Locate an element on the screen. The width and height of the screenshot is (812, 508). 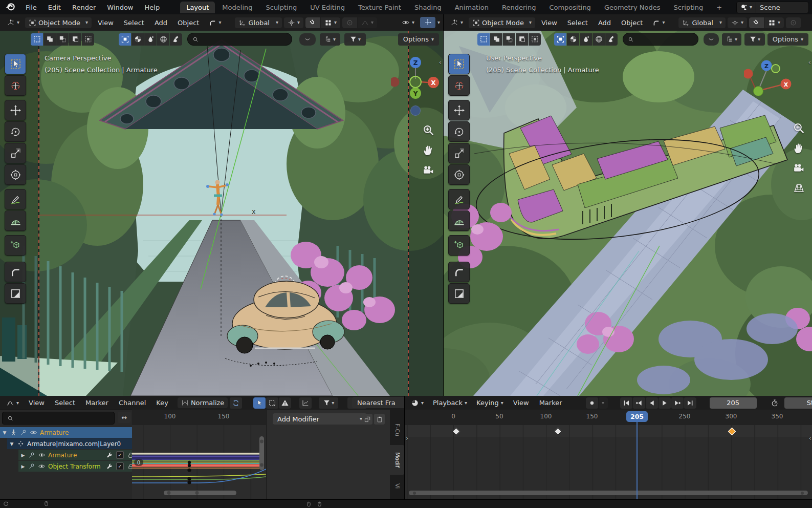
tool-scale is located at coordinates (459, 153).